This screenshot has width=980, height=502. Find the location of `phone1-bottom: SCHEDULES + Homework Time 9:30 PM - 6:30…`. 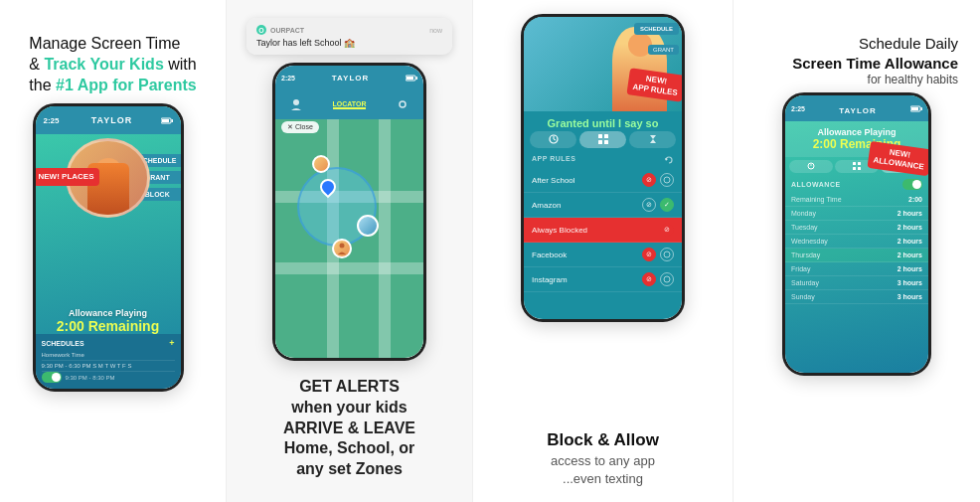

phone1-bottom: SCHEDULES + Homework Time 9:30 PM - 6:30… is located at coordinates (108, 362).